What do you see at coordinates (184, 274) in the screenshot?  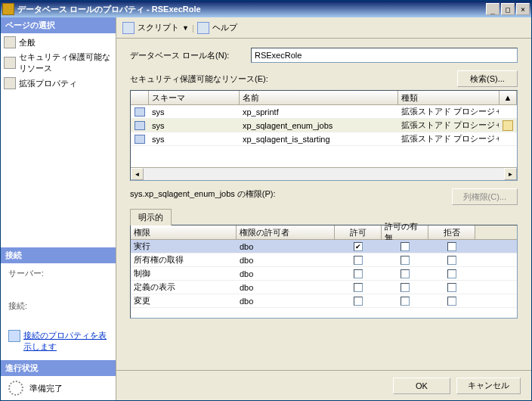 I see `cell-permission: 制御` at bounding box center [184, 274].